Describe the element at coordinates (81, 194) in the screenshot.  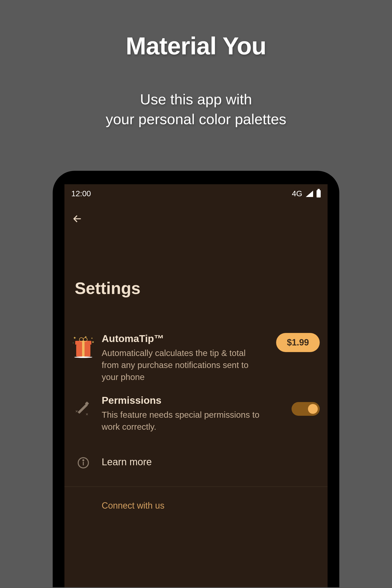
I see `status-time: 12:00` at that location.